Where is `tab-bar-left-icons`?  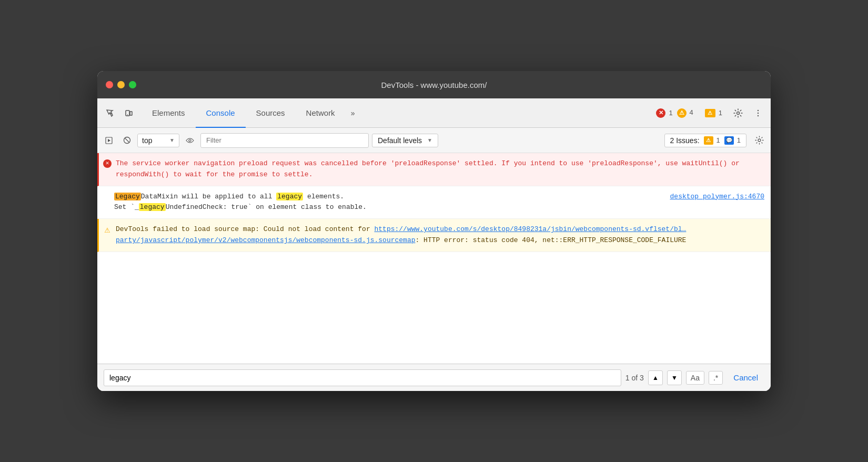 tab-bar-left-icons is located at coordinates (119, 113).